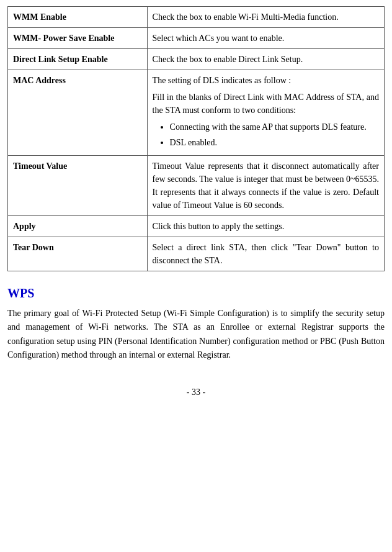 Image resolution: width=392 pixels, height=552 pixels. I want to click on table-row: Tear Down Select a direct link STA, then…, so click(196, 255).